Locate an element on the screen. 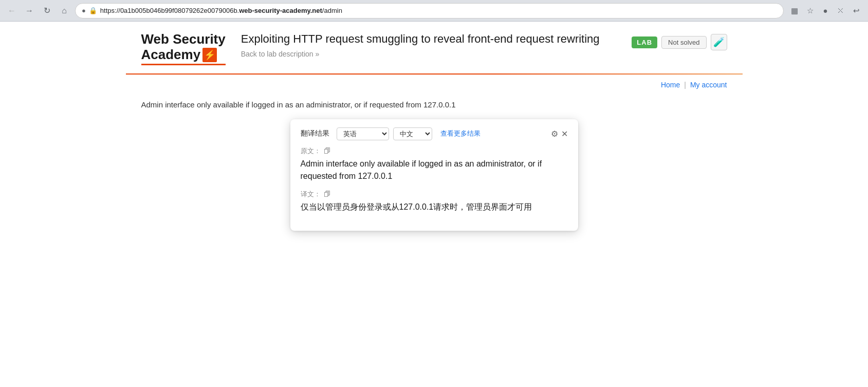  from-language-select: 自动检测英语中文日语法语 is located at coordinates (363, 134).